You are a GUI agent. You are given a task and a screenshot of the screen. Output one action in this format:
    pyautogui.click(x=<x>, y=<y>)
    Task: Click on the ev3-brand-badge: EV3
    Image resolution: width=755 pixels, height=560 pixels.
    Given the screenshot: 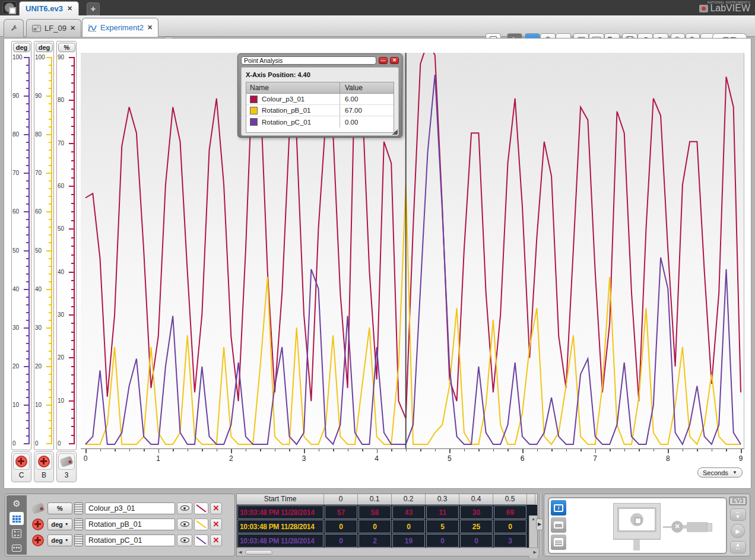 What is the action you would take?
    pyautogui.click(x=738, y=501)
    